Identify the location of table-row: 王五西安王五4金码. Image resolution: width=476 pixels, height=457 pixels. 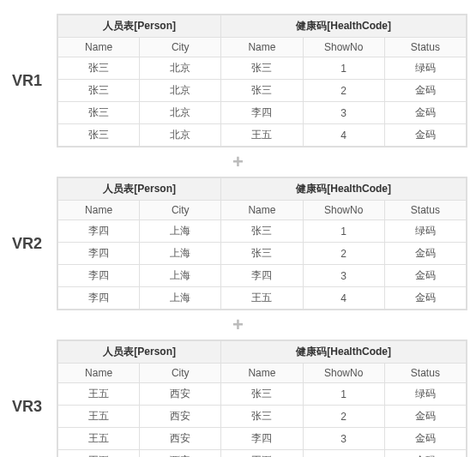
(262, 454).